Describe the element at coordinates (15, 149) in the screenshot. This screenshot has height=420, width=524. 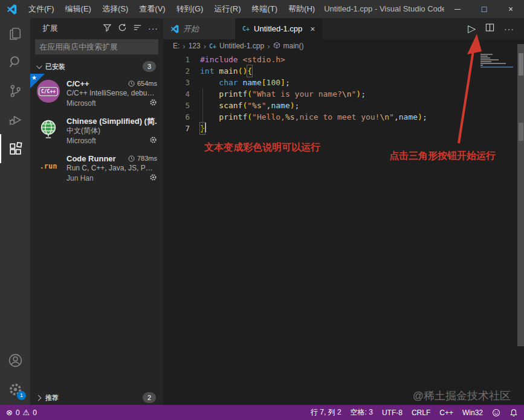
I see `extensions-icon` at that location.